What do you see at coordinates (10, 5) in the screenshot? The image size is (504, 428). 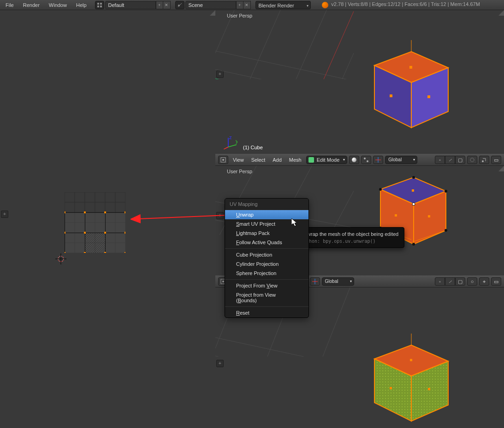 I see `menu-file: File` at bounding box center [10, 5].